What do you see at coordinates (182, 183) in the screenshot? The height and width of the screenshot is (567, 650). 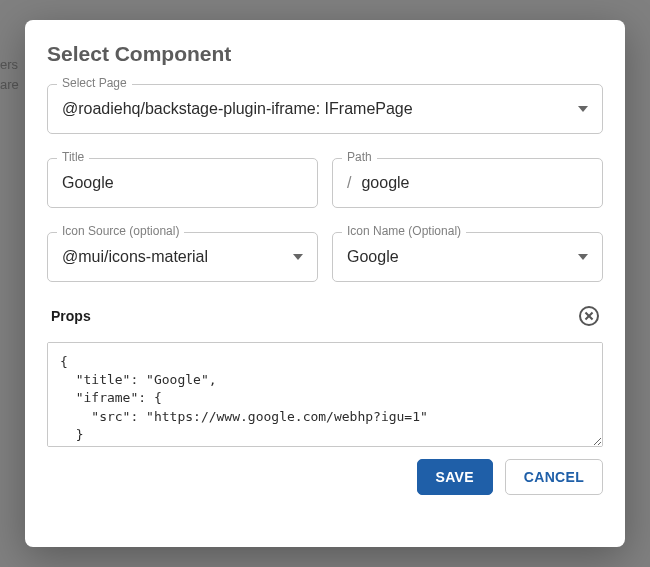 I see `title-input` at bounding box center [182, 183].